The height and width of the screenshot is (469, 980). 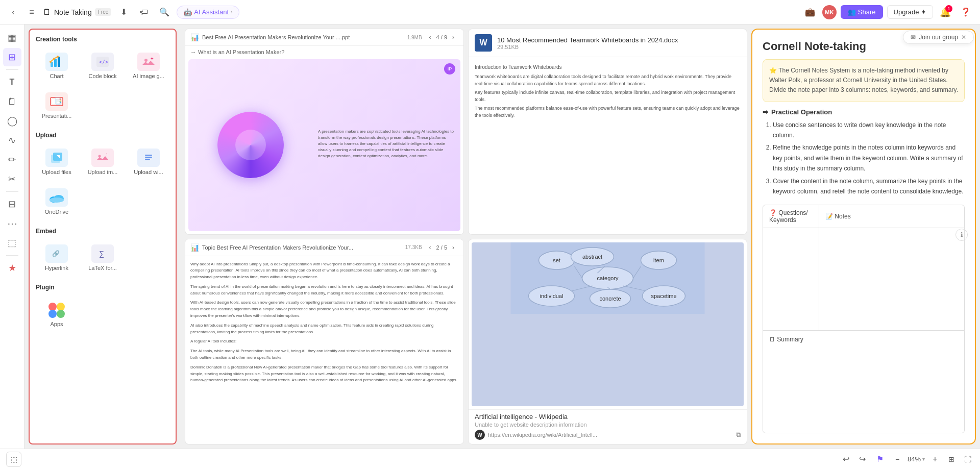 I want to click on cornell-notes-header: 📝 Notes, so click(x=892, y=216).